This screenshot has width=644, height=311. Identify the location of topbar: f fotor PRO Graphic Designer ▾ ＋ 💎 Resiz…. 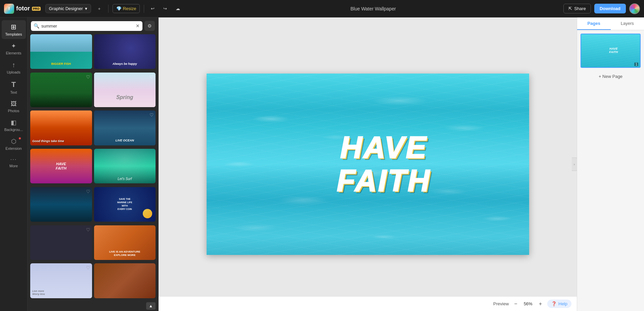
(322, 9).